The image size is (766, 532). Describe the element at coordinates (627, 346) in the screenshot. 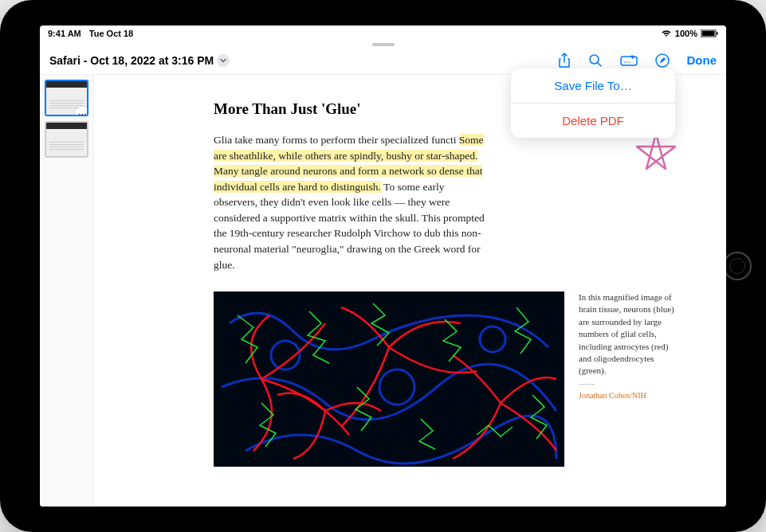

I see `figure-caption: In this magnified image of brain tissue,…` at that location.